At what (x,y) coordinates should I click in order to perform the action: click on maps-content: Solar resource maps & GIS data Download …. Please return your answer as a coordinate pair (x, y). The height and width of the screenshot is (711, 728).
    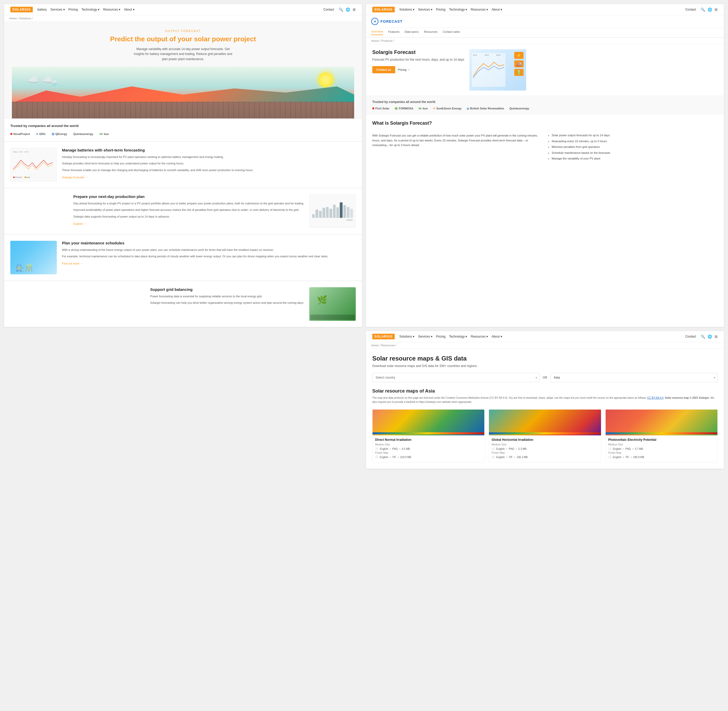
    Looking at the image, I should click on (545, 409).